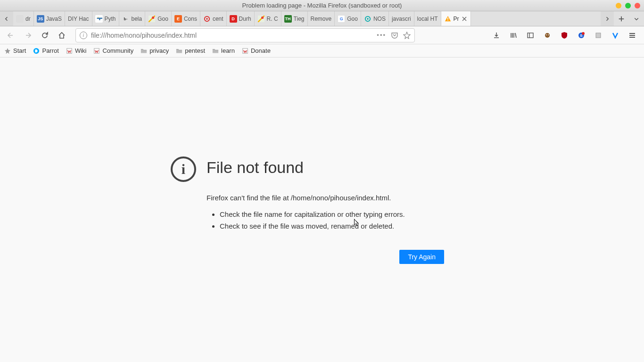 This screenshot has width=644, height=362. Describe the element at coordinates (28, 35) in the screenshot. I see `forward-button` at that location.